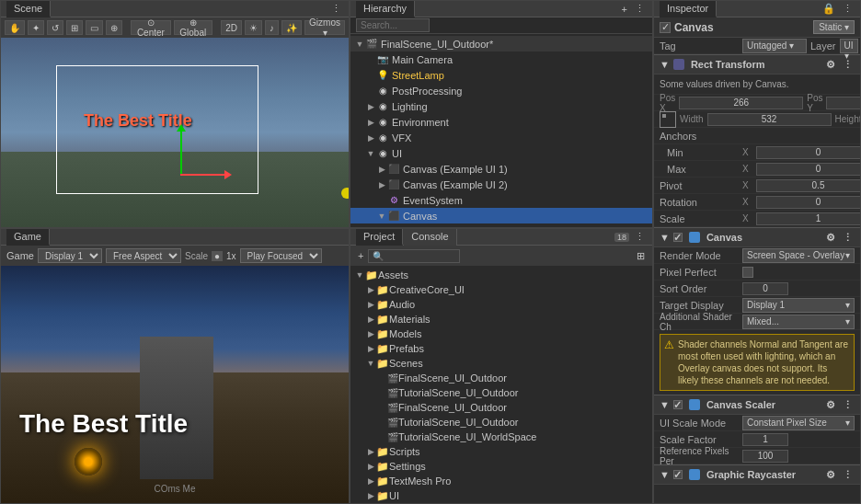  Describe the element at coordinates (748, 272) in the screenshot. I see `pixel-perfect-checkbox` at that location.